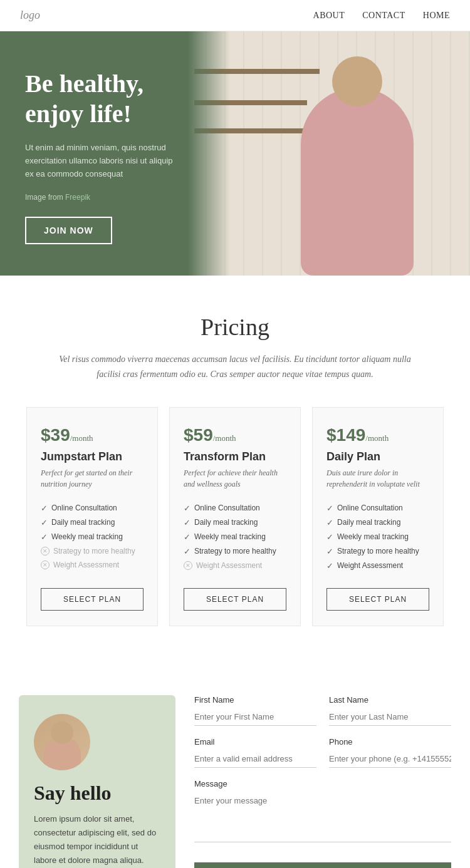 The height and width of the screenshot is (868, 470). What do you see at coordinates (92, 517) in the screenshot?
I see `pricing-card-jumpstart: $39/month Jumpstart Plan Perfect for get…` at bounding box center [92, 517].